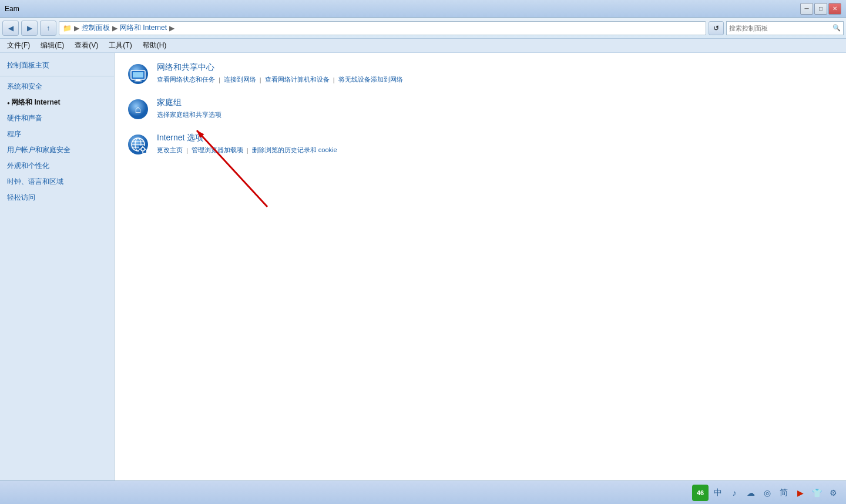 This screenshot has height=504, width=846. I want to click on taskbar-icon-simplified: 简, so click(784, 493).